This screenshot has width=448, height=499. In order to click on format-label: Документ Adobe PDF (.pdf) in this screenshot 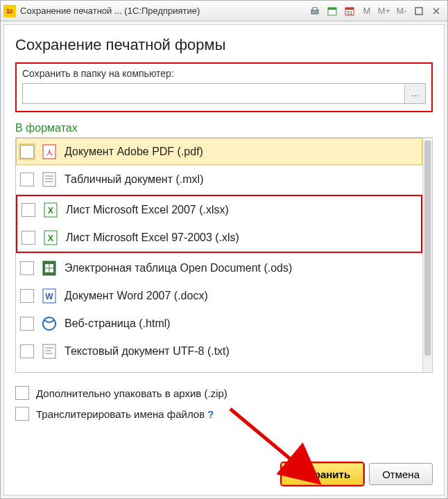, I will do `click(134, 152)`.